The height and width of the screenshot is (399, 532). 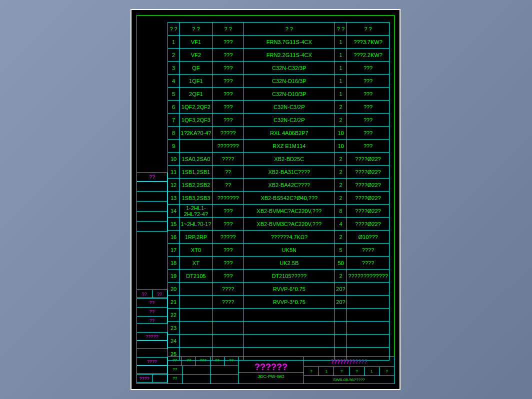 What do you see at coordinates (203, 370) in the screenshot?
I see `tb-left: ??????????? ?? ??` at bounding box center [203, 370].